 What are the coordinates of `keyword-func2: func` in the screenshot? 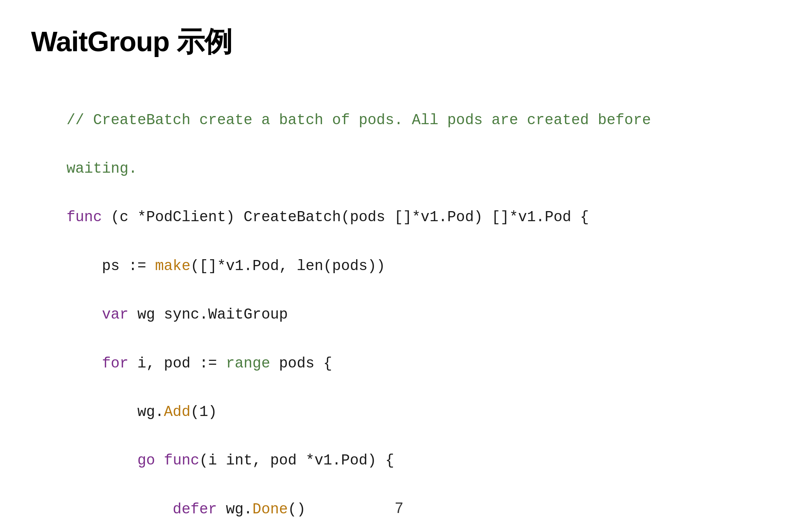 It's located at (182, 460).